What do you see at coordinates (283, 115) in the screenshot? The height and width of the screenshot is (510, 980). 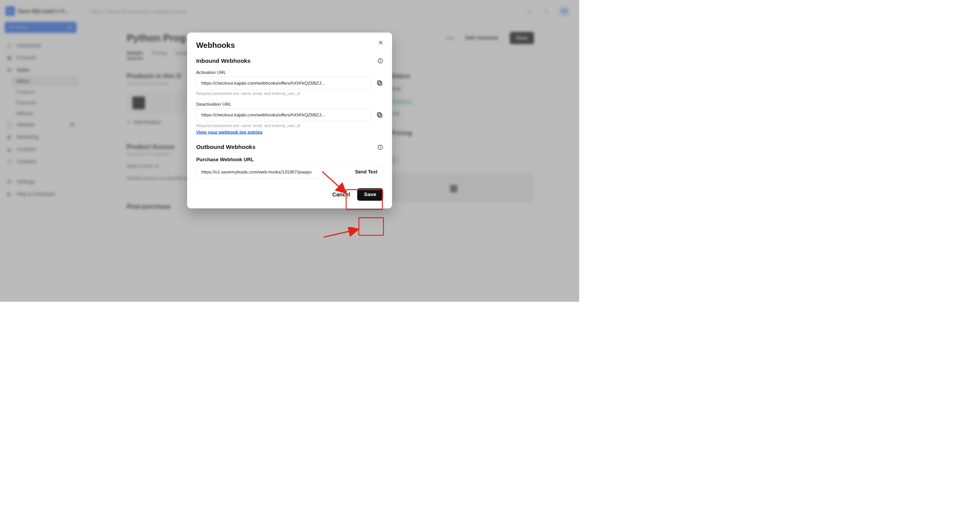 I see `deactivation-input` at bounding box center [283, 115].